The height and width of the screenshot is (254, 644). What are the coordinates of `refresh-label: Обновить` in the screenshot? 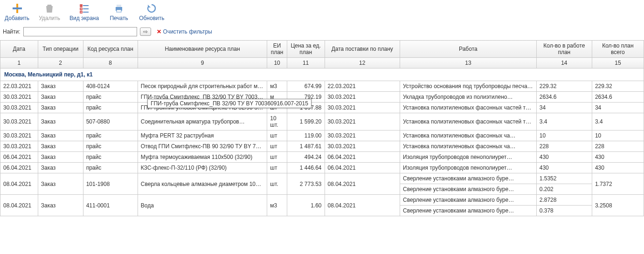 It's located at (152, 18).